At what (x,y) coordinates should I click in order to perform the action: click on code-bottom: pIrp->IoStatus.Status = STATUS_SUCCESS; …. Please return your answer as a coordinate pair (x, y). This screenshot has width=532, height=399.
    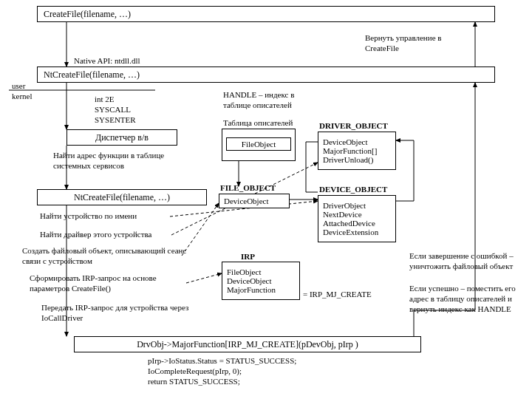
    Looking at the image, I should click on (222, 371).